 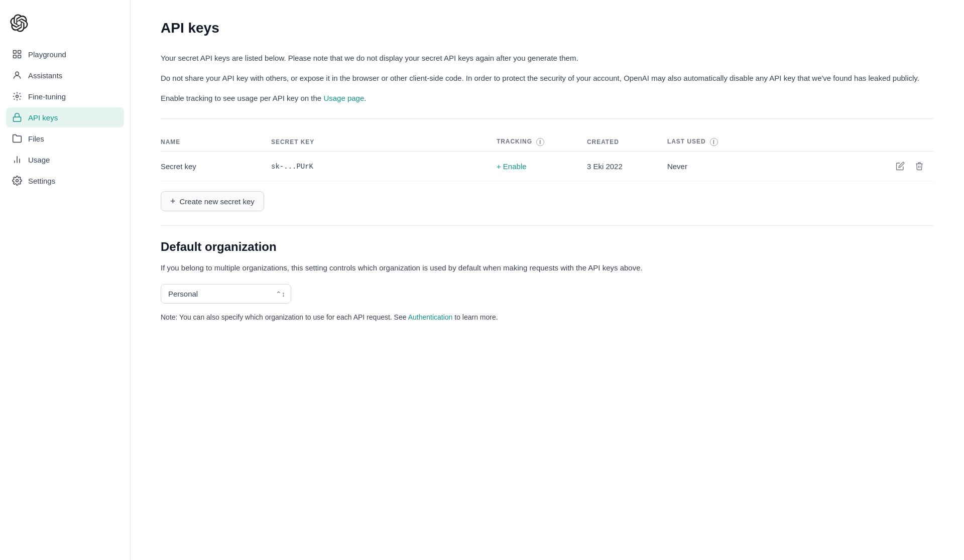 I want to click on col-header-created: CREATED, so click(x=627, y=143).